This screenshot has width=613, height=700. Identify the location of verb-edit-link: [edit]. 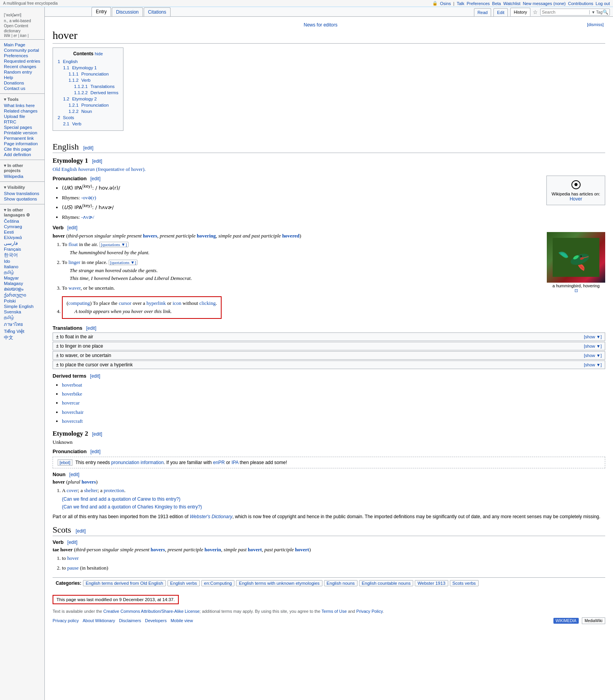
(72, 228).